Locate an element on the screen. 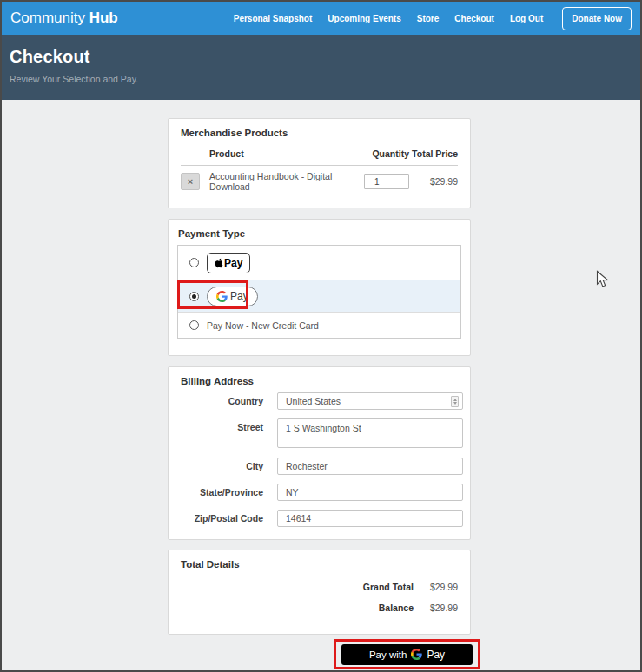 The height and width of the screenshot is (672, 642). balance-row: Balance $29.99 is located at coordinates (419, 608).